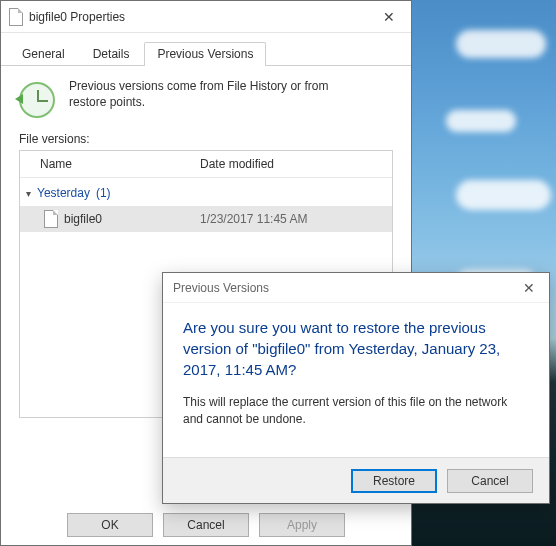 Image resolution: width=556 pixels, height=546 pixels. What do you see at coordinates (64, 193) in the screenshot?
I see `group-label: Yesterday` at bounding box center [64, 193].